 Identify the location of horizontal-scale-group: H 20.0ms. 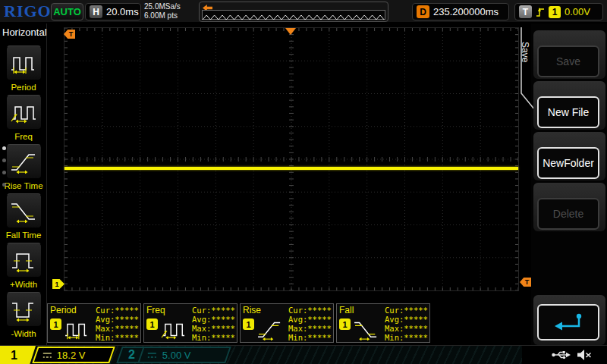
(113, 12).